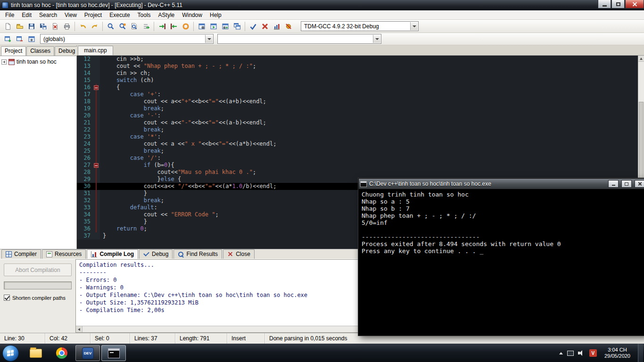  What do you see at coordinates (183, 102) in the screenshot?
I see `code-text: cout << a<<"+"<<b<<"="<<(a+b)<<endl;` at bounding box center [183, 102].